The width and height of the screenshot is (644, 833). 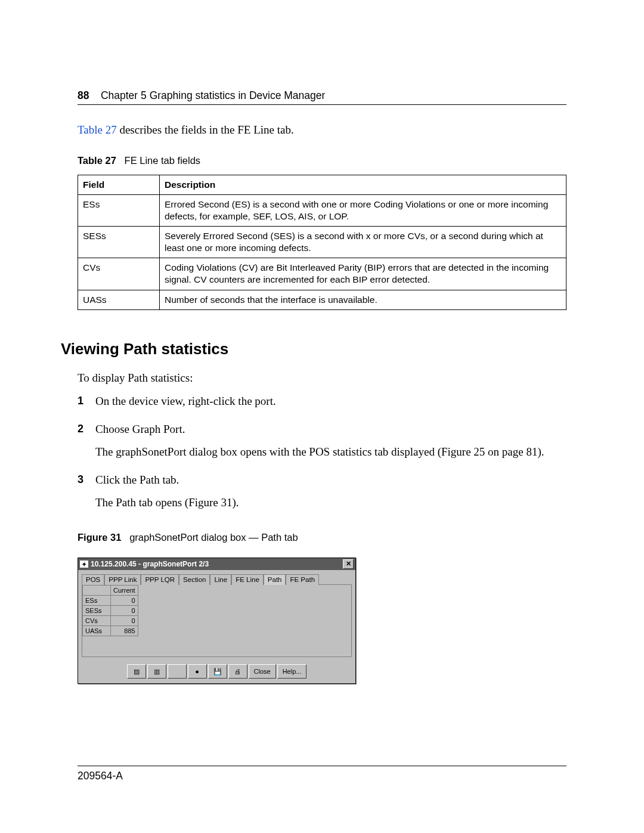 What do you see at coordinates (292, 671) in the screenshot?
I see `help-button: Help...` at bounding box center [292, 671].